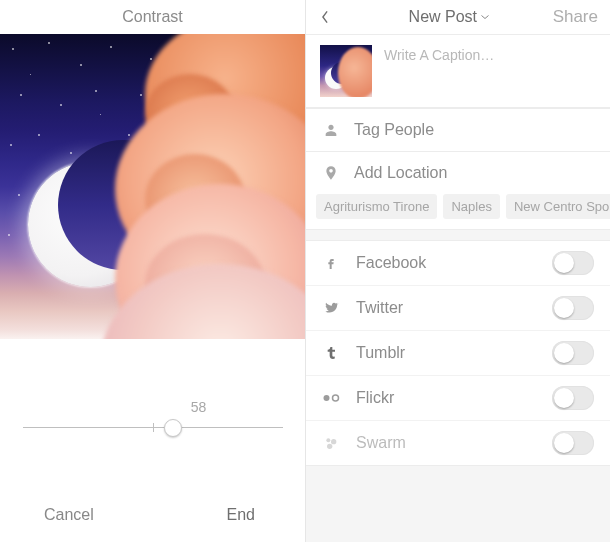 This screenshot has width=610, height=542. What do you see at coordinates (331, 173) in the screenshot?
I see `pin-icon` at bounding box center [331, 173].